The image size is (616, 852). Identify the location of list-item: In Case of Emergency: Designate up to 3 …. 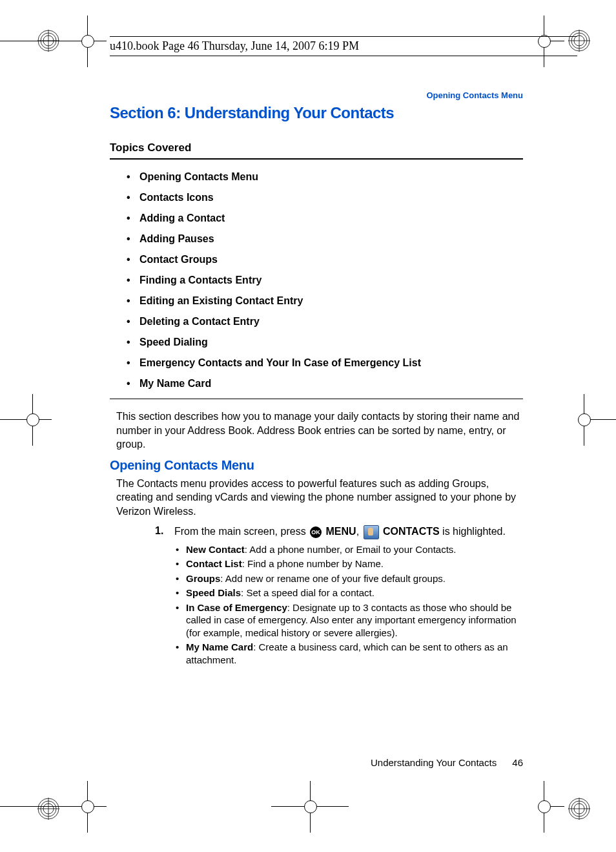
(349, 620).